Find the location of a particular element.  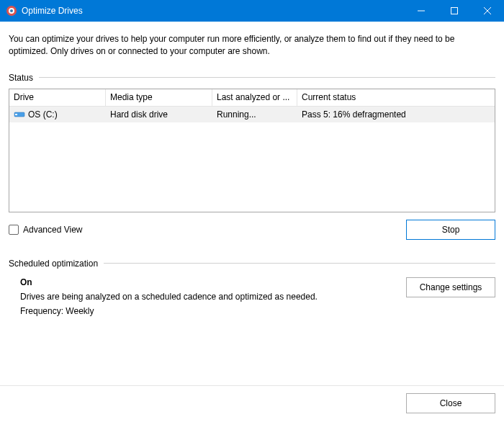

status-header: Status is located at coordinates (252, 78).